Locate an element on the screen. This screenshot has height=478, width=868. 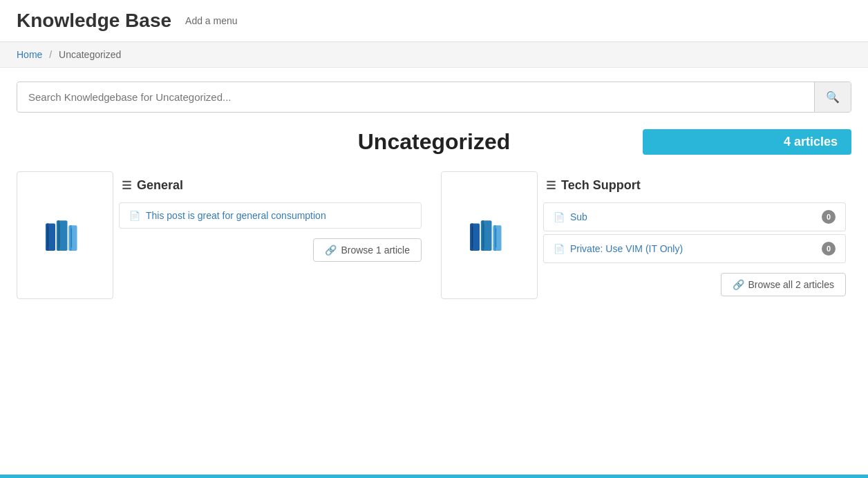
bottom-bar is located at coordinates (434, 477).